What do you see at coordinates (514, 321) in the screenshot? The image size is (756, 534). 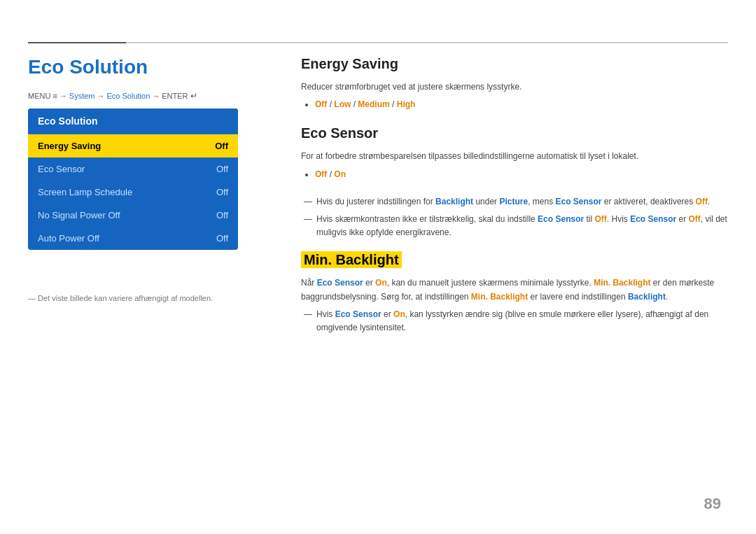 I see `min-backlight-note: ― Hvis Eco Sensor er On, kan lysstyrken …` at bounding box center [514, 321].